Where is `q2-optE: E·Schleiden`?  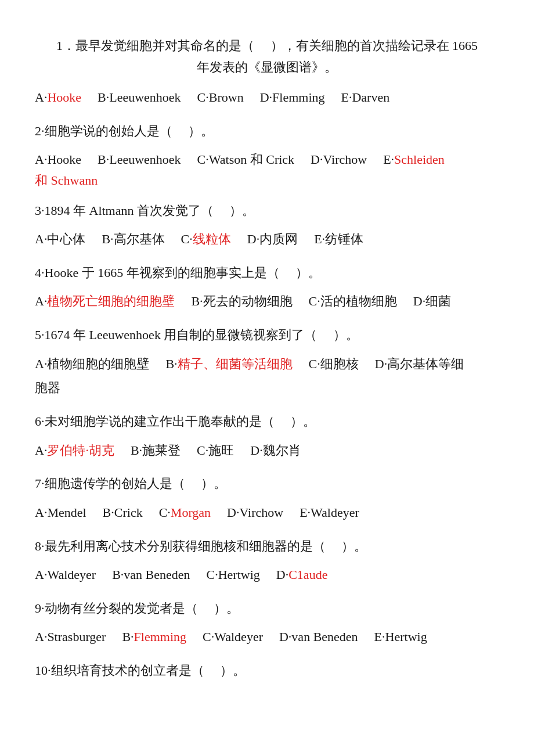
q2-optE: E·Schleiden is located at coordinates (414, 160).